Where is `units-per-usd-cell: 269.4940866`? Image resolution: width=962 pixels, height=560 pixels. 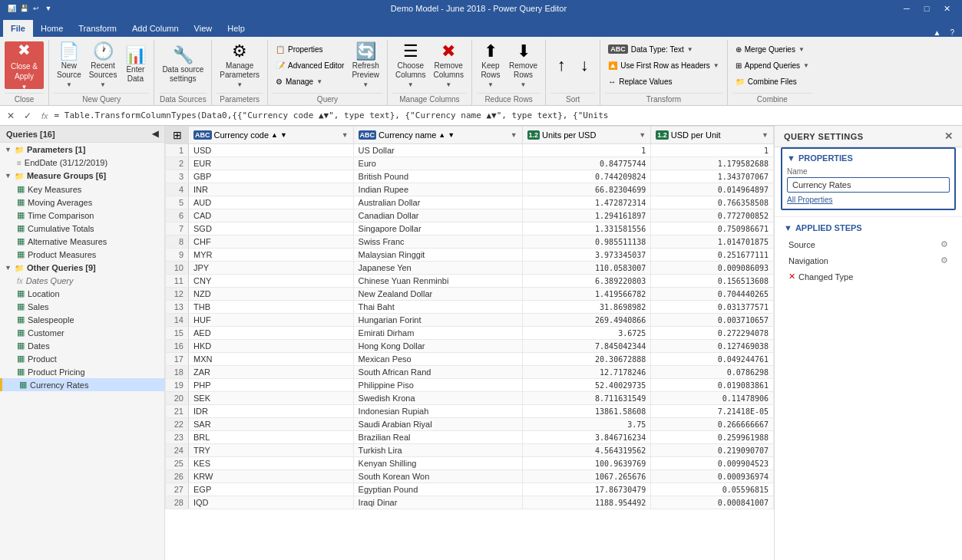
units-per-usd-cell: 269.4940866 is located at coordinates (587, 321).